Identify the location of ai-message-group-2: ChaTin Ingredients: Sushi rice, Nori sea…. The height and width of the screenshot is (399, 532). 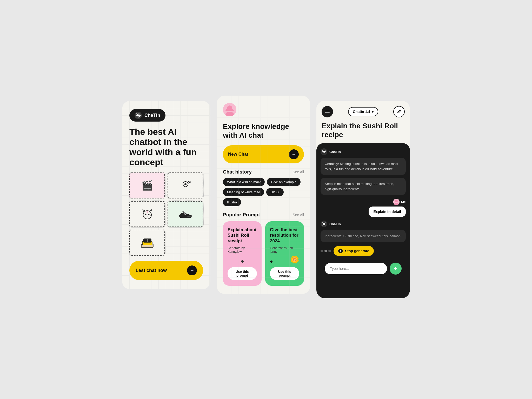
(363, 231).